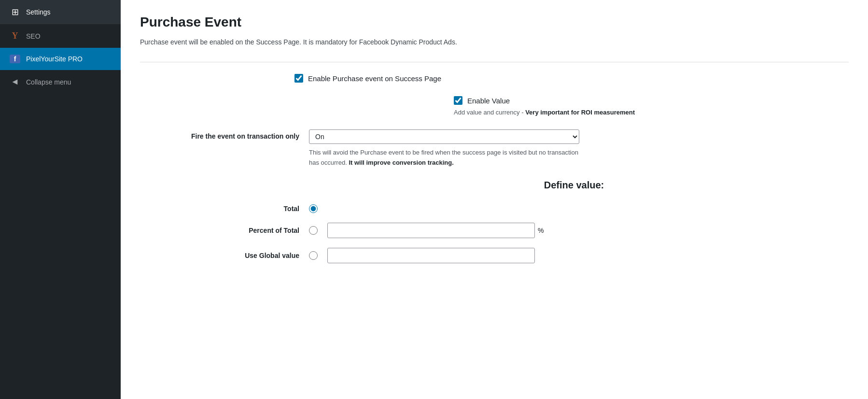 Image resolution: width=868 pixels, height=399 pixels. What do you see at coordinates (651, 112) in the screenshot?
I see `value-description: Add value and currency - Very important …` at bounding box center [651, 112].